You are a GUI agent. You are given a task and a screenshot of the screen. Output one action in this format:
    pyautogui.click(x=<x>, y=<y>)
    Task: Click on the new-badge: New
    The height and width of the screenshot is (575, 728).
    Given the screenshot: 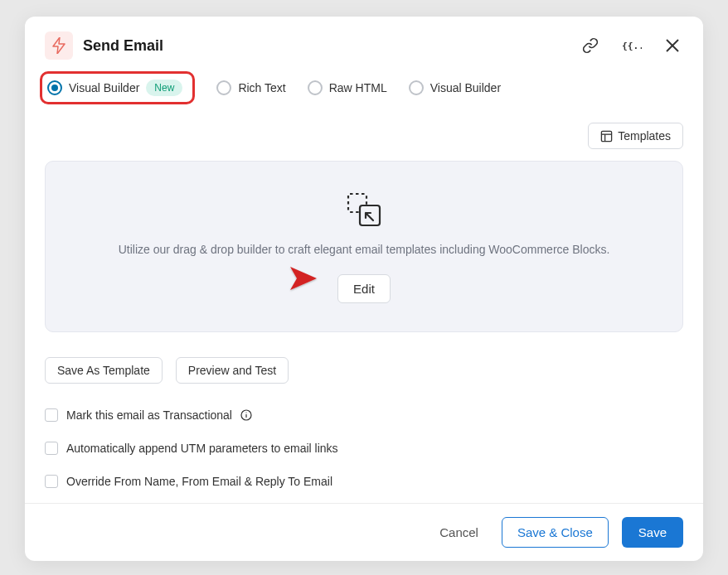 What is the action you would take?
    pyautogui.click(x=164, y=88)
    